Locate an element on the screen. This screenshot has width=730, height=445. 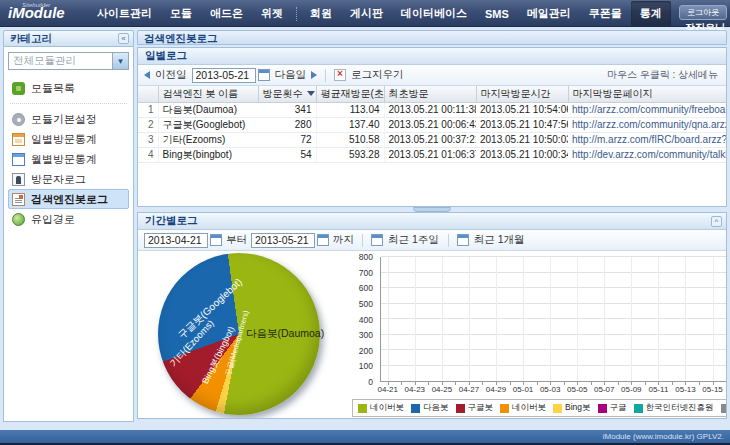
table-row: 1다음봇(Daumoa)341113.042013.05.21 00:11:38… is located at coordinates (432, 110).